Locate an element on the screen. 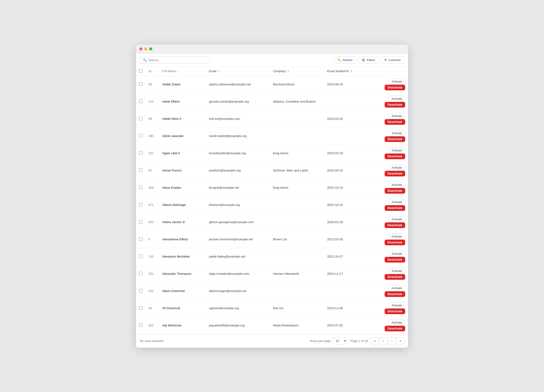 The height and width of the screenshot is (392, 544). select-all-checkbox is located at coordinates (141, 71).